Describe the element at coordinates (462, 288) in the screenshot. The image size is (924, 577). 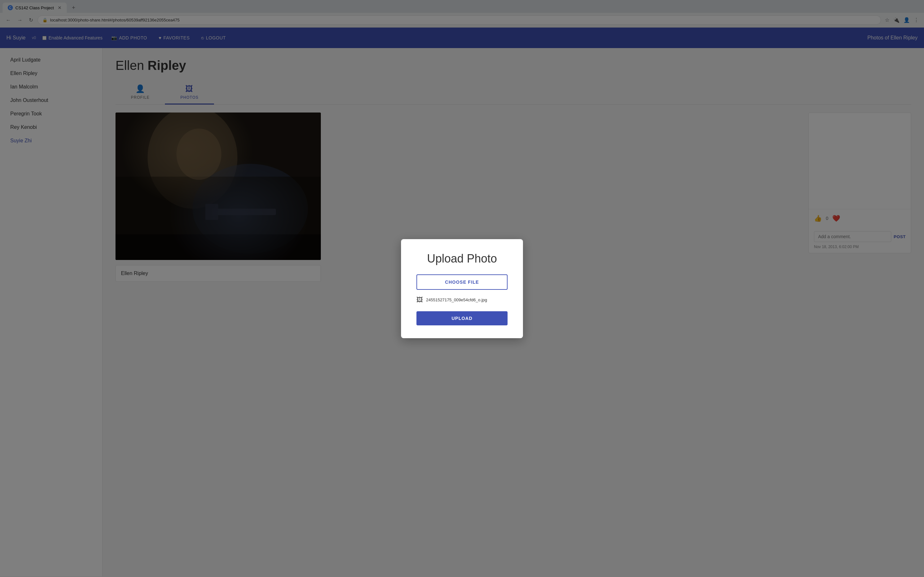
I see `upload-modal: Upload Photo CHOOSE FILE 🖼 24551527175_0…` at that location.